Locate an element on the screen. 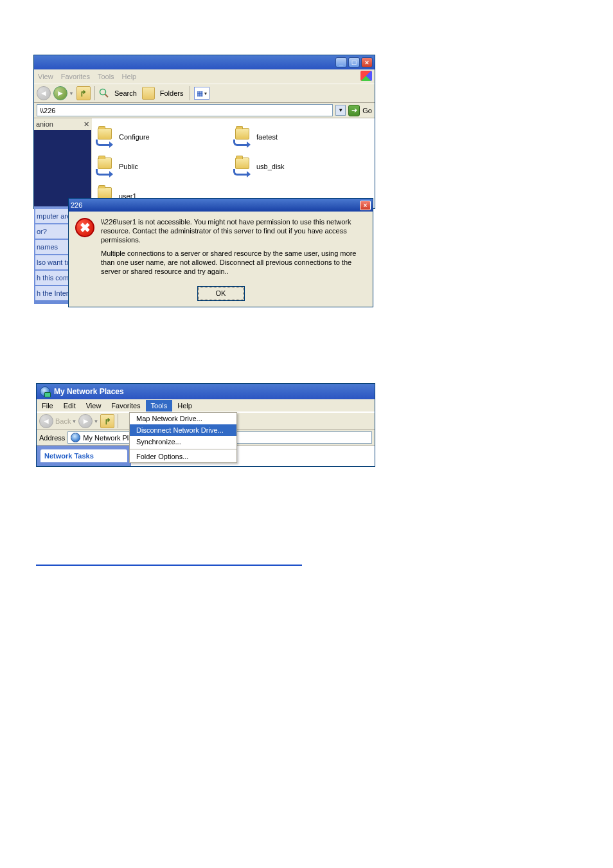  menu-bar: File Edit View Favorites Tools Help is located at coordinates (206, 406).